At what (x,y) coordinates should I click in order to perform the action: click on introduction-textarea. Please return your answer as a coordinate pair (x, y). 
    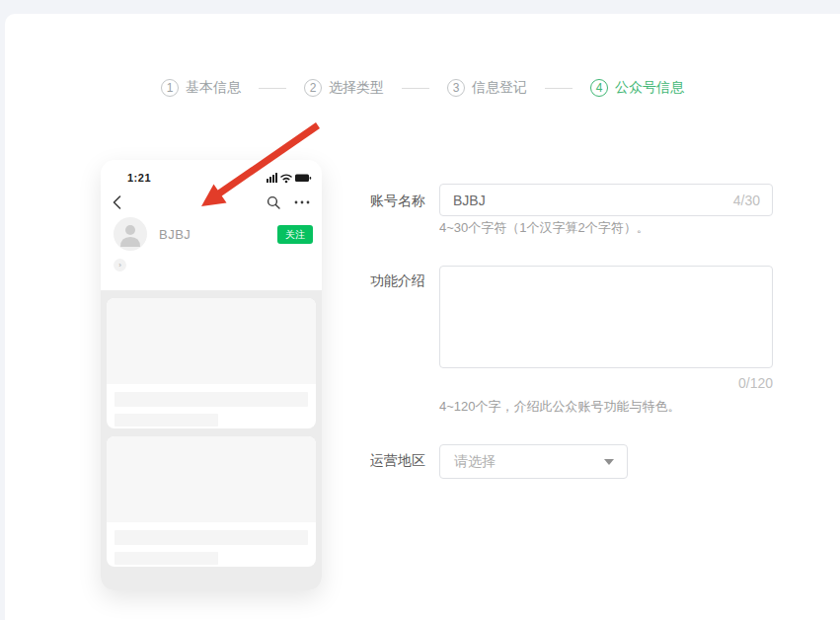
    Looking at the image, I should click on (606, 317).